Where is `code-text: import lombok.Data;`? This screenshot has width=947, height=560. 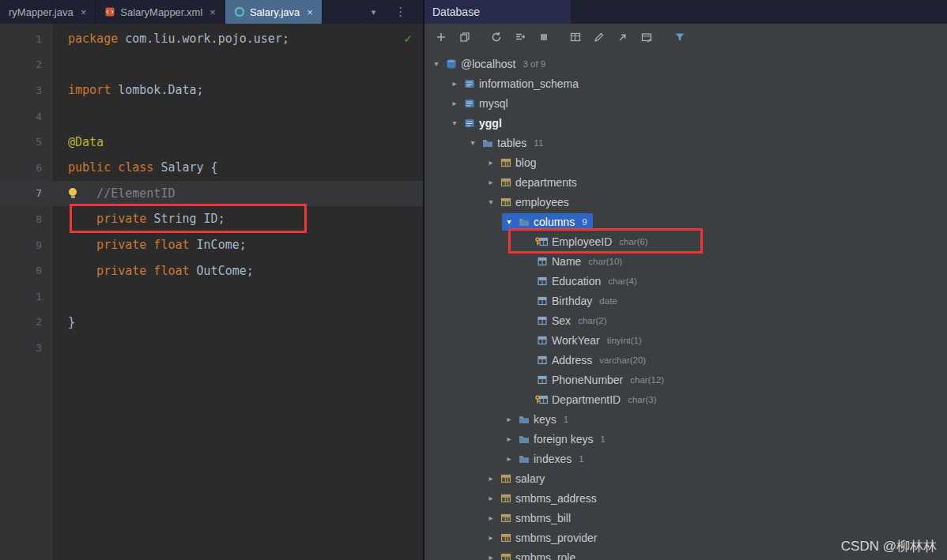
code-text: import lombok.Data; is located at coordinates (237, 90).